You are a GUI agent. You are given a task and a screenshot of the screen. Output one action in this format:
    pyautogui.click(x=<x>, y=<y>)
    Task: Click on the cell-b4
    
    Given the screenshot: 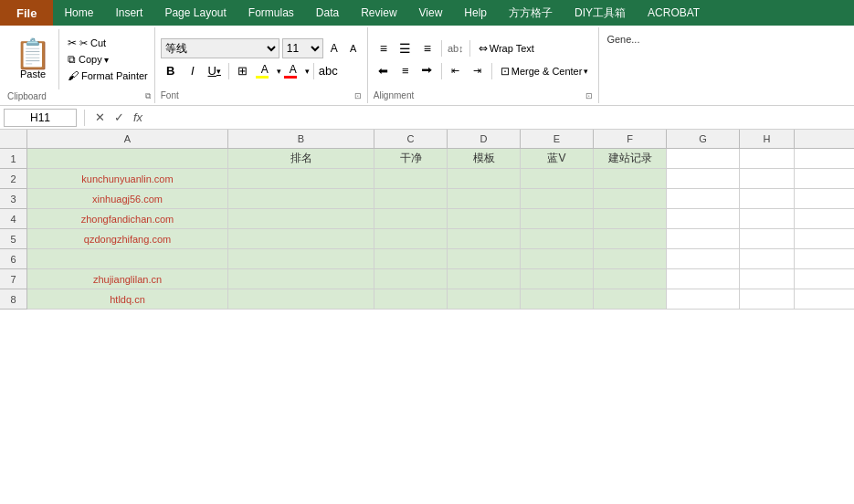 What is the action you would take?
    pyautogui.click(x=301, y=219)
    